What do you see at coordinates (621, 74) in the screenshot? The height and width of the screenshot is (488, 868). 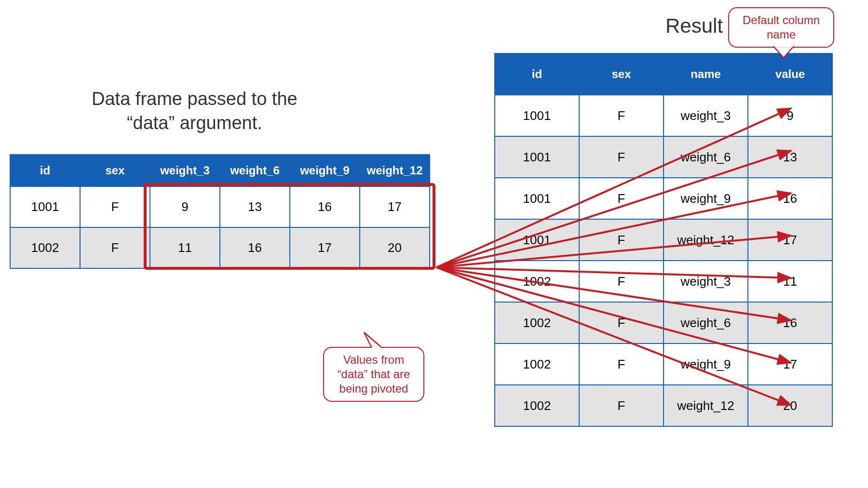 I see `result-header-sex: sex` at bounding box center [621, 74].